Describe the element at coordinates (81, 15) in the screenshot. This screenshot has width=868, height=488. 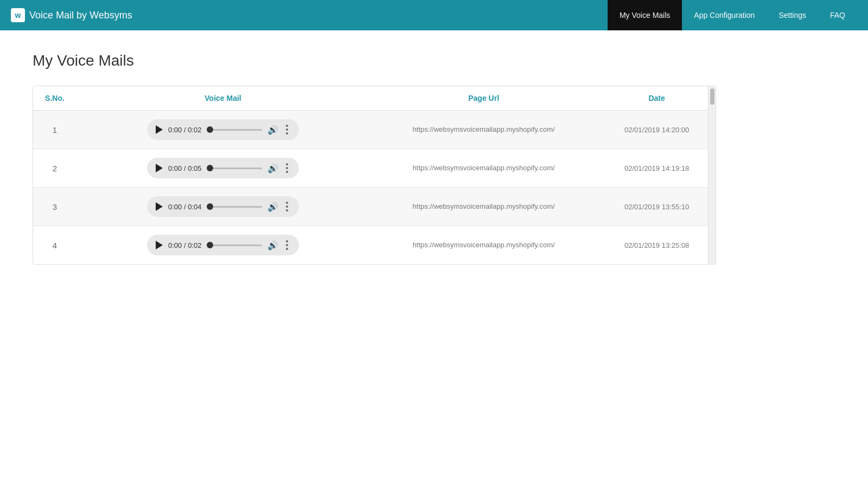
I see `brand-name: Voice Mail by Websyms` at that location.